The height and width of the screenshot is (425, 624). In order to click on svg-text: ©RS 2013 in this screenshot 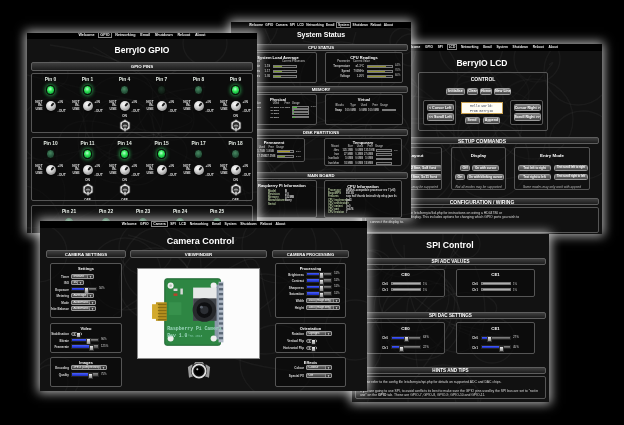, I will do `click(195, 336)`.